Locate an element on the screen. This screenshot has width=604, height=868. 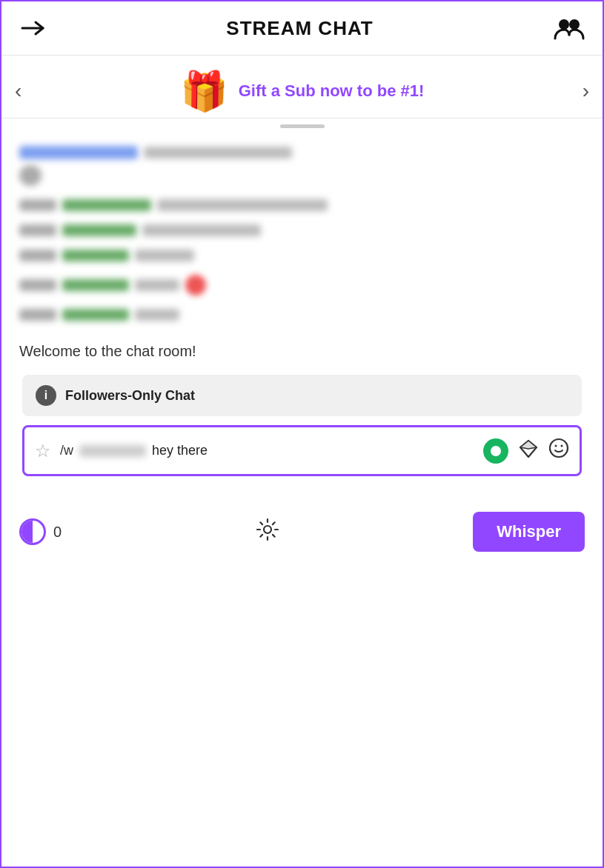
blurred-username is located at coordinates (113, 451).